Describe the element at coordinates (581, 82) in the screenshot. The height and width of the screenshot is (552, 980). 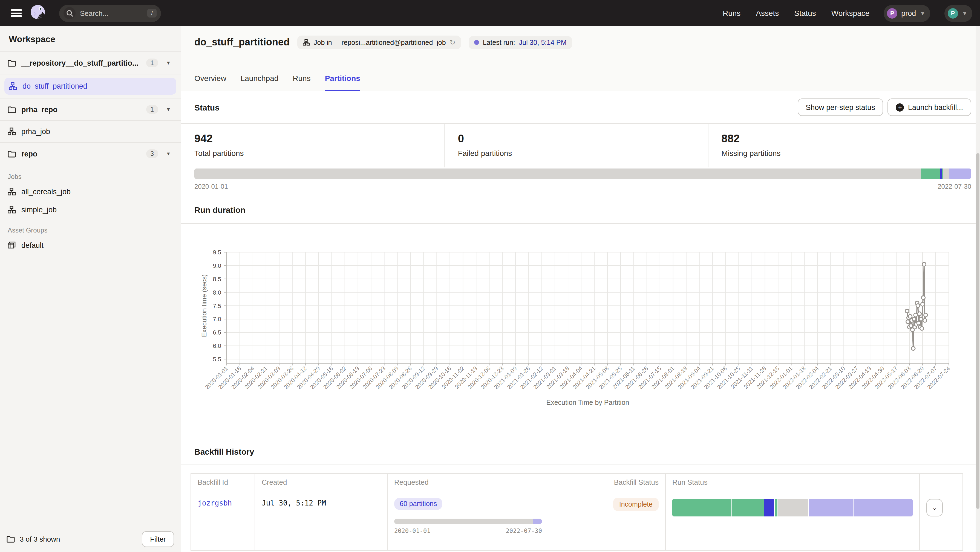
I see `job-tabs: Overview Launchpad Runs Partitions` at that location.